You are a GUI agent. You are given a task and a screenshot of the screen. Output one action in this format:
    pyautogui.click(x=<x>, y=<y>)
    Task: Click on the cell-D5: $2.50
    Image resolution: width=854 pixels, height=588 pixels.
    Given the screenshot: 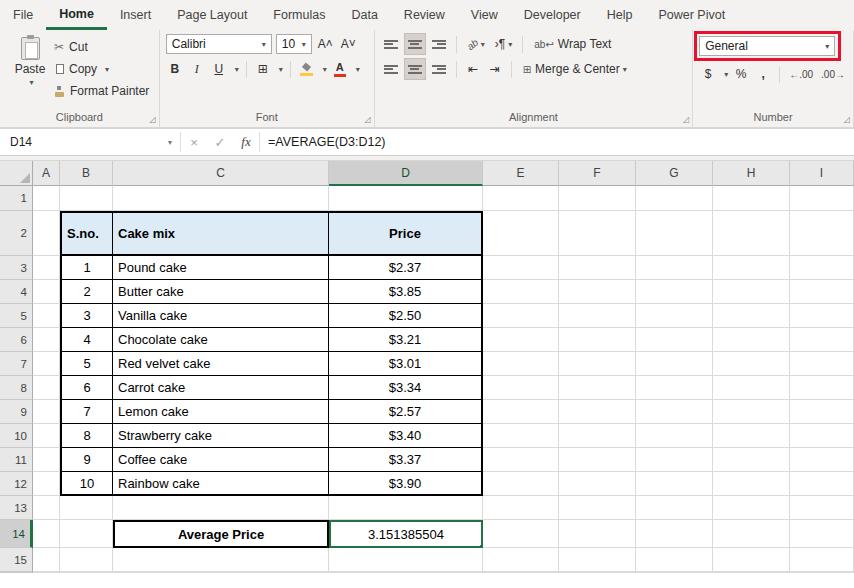 What is the action you would take?
    pyautogui.click(x=406, y=316)
    